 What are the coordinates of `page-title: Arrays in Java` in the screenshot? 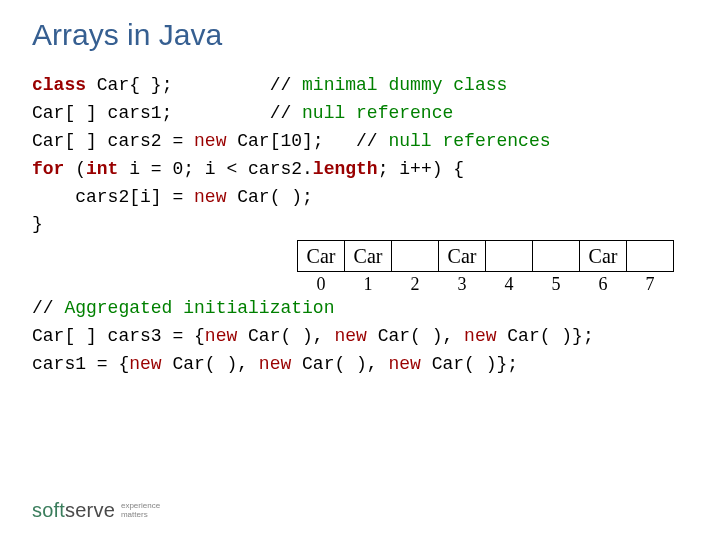 It's located at (360, 35).